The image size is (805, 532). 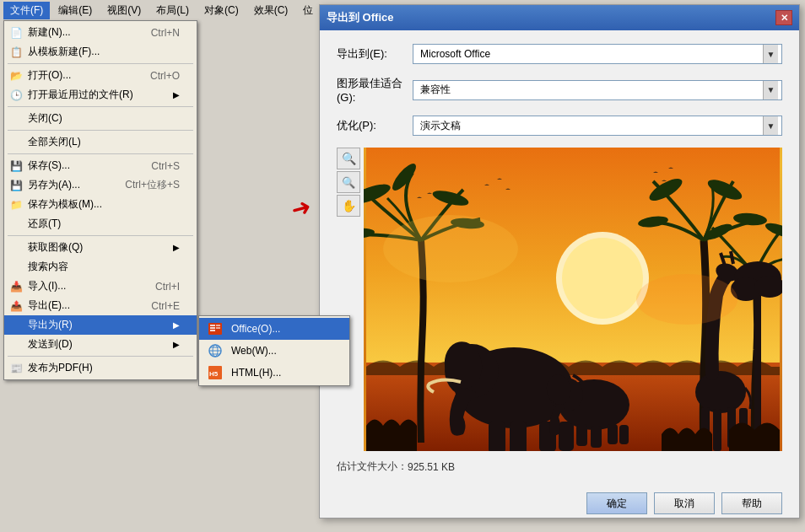 What do you see at coordinates (349, 159) in the screenshot?
I see `zoom-in-icon: 🔍` at bounding box center [349, 159].